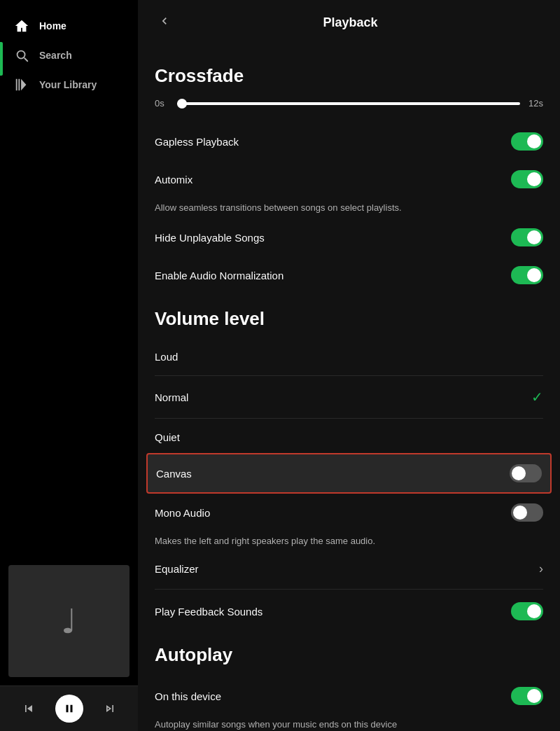 The height and width of the screenshot is (731, 560). What do you see at coordinates (69, 621) in the screenshot?
I see `music-note-icon: ♩` at bounding box center [69, 621].